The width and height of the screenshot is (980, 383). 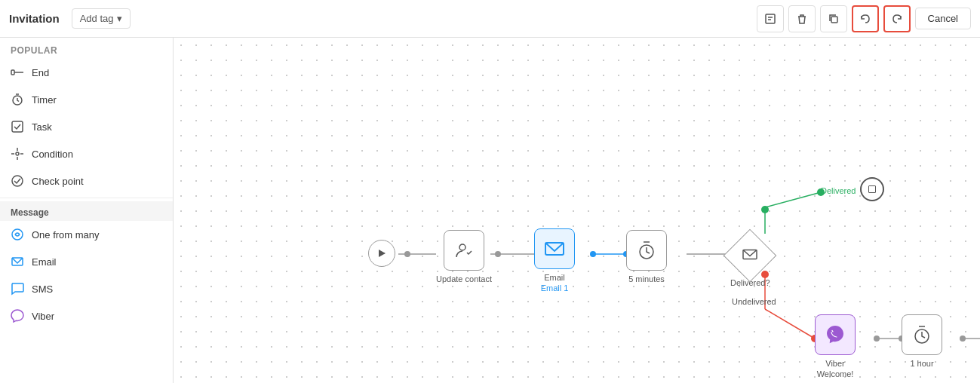 What do you see at coordinates (555, 249) in the screenshot?
I see `email1-shape` at bounding box center [555, 249].